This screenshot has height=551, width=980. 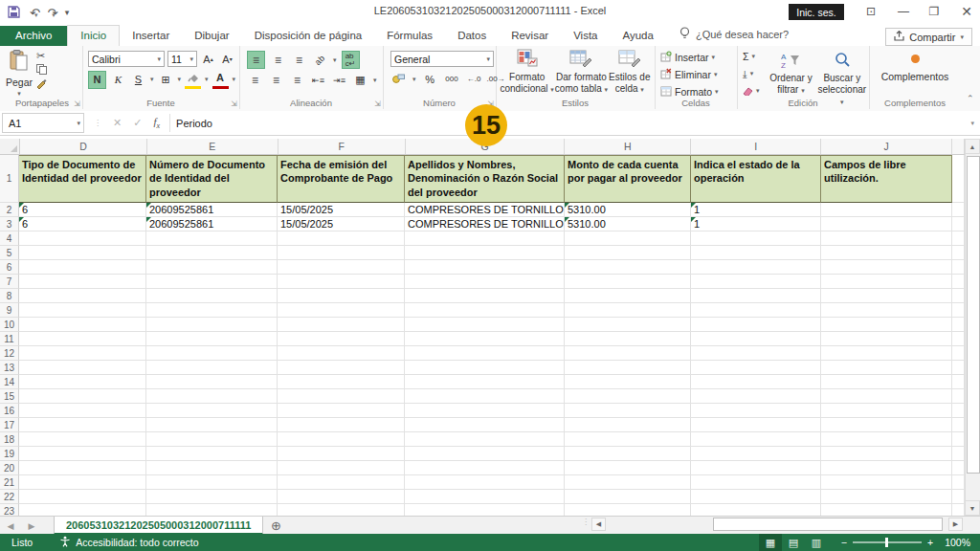 What do you see at coordinates (212, 36) in the screenshot?
I see `tab-dibujar: Dibujar` at bounding box center [212, 36].